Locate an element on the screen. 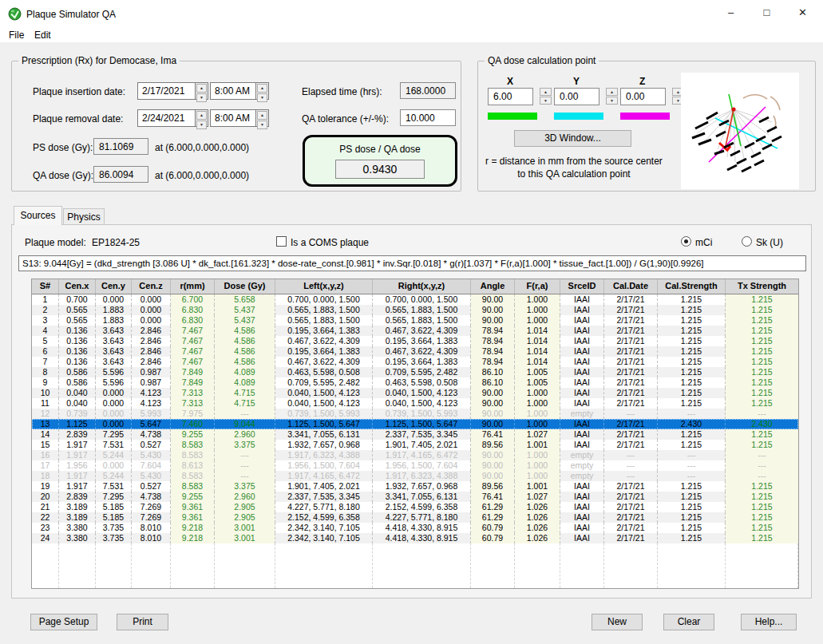  table-row: 90.5865.5960.9877.8494.0890.709, 5.595, … is located at coordinates (415, 383).